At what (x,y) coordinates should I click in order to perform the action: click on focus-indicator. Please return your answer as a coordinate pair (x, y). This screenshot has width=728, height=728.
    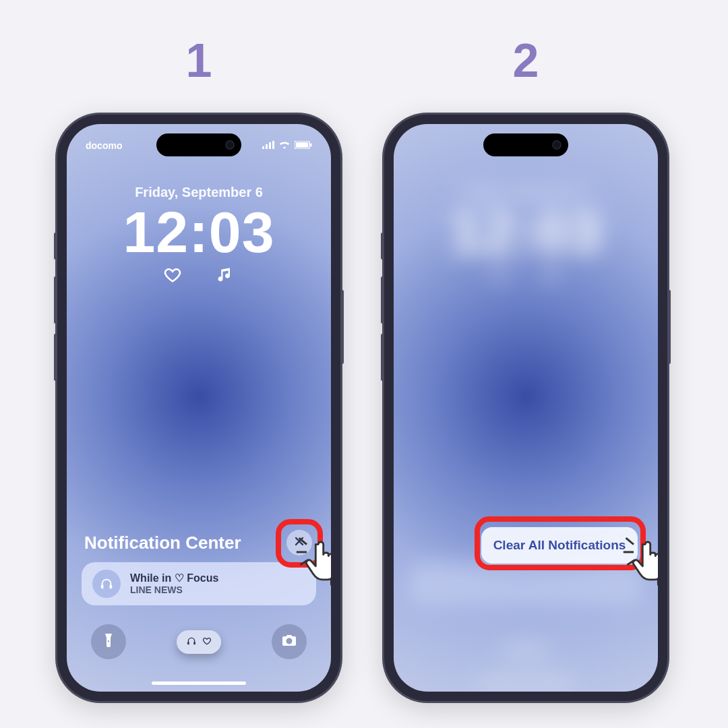
    Looking at the image, I should click on (199, 642).